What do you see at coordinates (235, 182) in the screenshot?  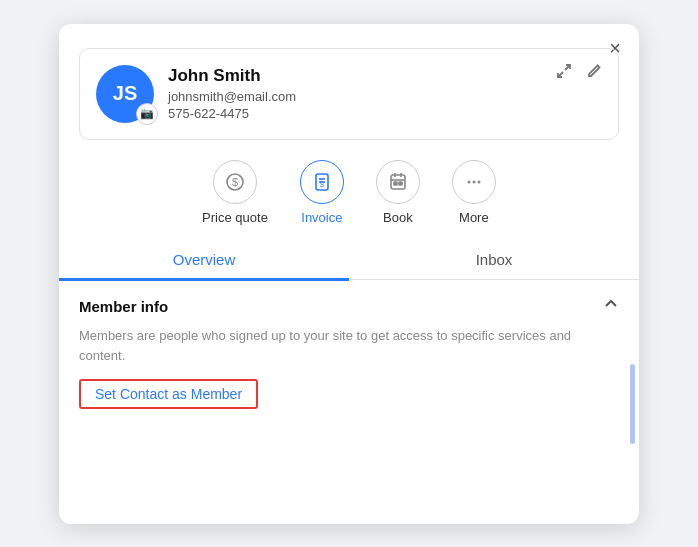 I see `price-quote-icon: $` at bounding box center [235, 182].